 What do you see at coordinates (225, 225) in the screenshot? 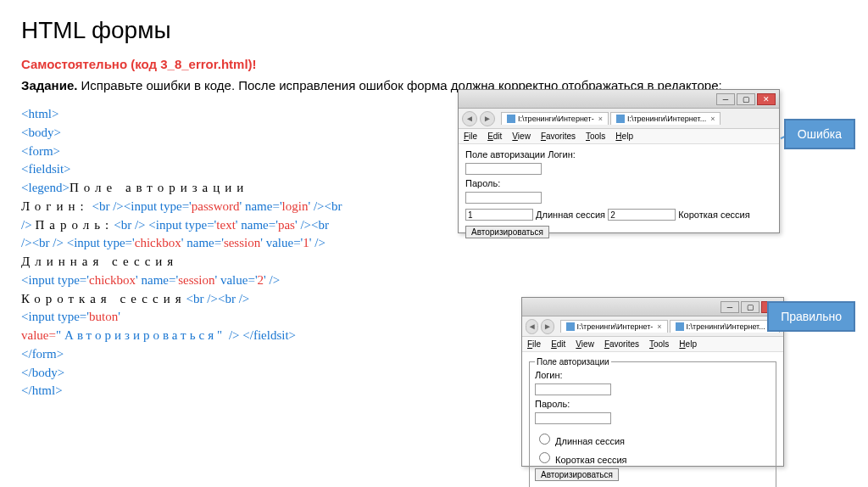
I see `code-attr: text` at bounding box center [225, 225].